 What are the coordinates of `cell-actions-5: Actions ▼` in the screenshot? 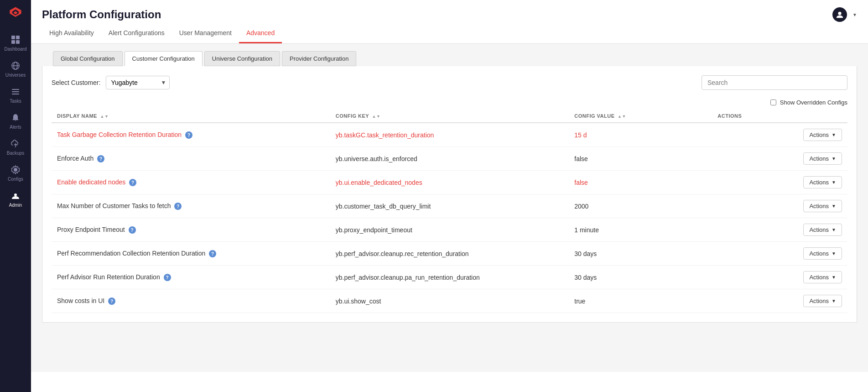 It's located at (780, 254).